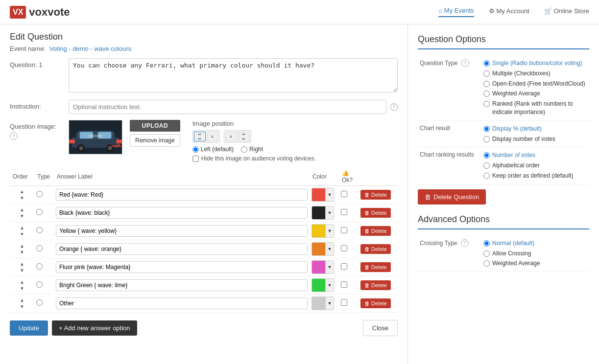 Image resolution: width=599 pixels, height=364 pixels. What do you see at coordinates (487, 84) in the screenshot?
I see `type-open-radio` at bounding box center [487, 84].